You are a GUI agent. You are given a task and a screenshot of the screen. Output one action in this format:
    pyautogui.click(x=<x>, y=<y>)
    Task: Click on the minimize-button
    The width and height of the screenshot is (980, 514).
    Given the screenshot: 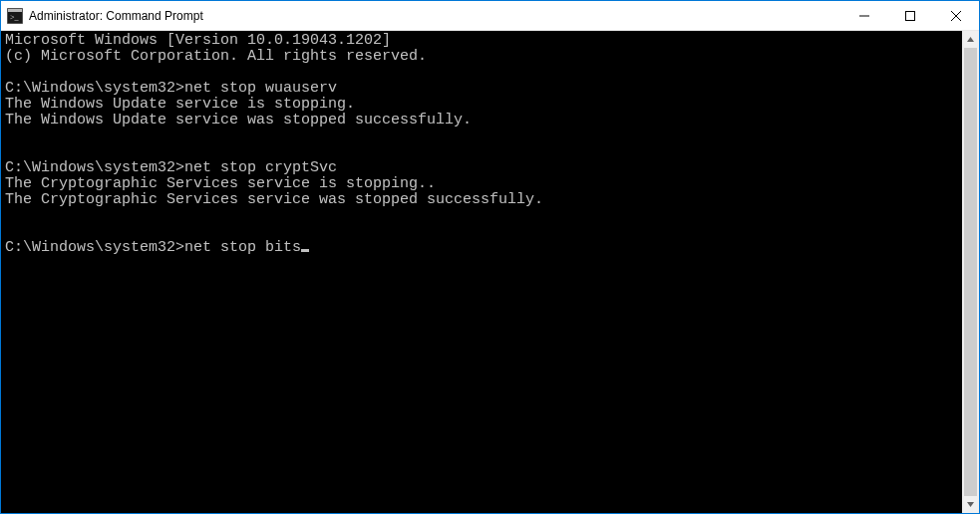 What is the action you would take?
    pyautogui.click(x=864, y=16)
    